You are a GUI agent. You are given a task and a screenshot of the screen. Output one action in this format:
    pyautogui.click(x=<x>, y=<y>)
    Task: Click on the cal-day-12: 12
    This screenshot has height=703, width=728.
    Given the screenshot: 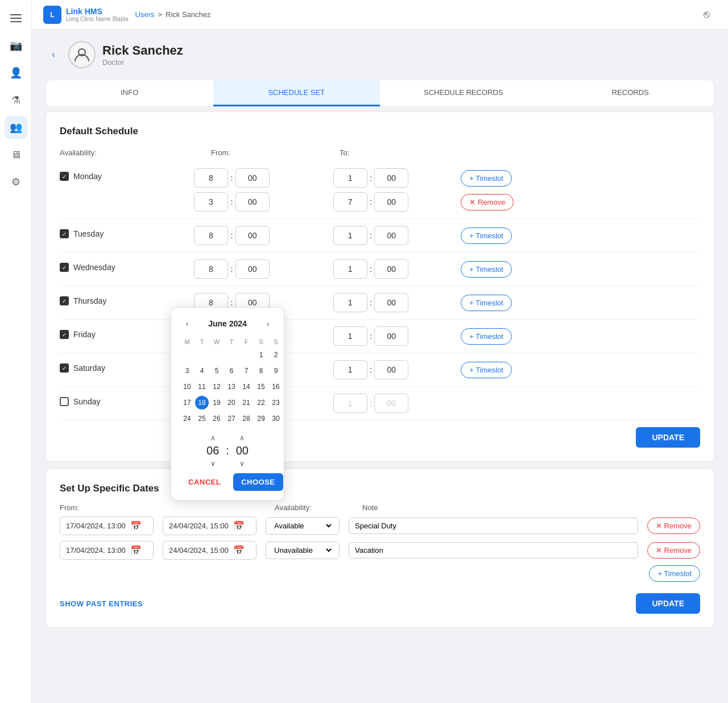 What is the action you would take?
    pyautogui.click(x=217, y=387)
    